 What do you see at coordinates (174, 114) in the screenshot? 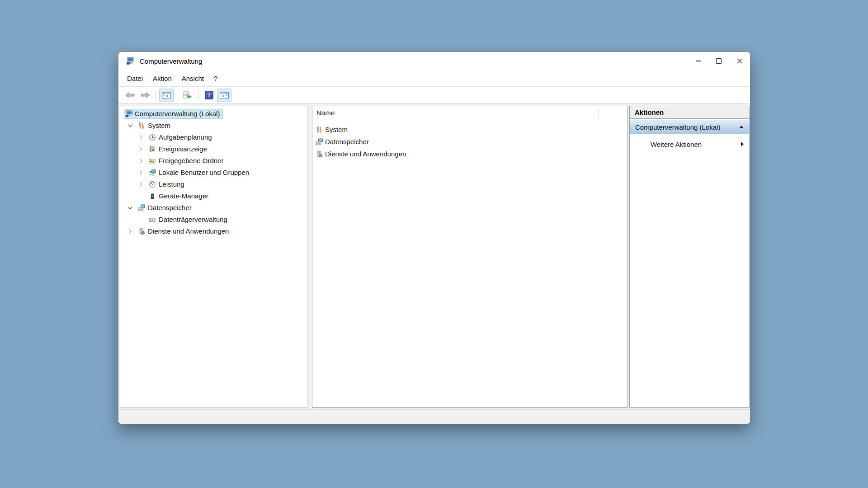
I see `tree-selection: Computerverwaltung (Lokal)` at bounding box center [174, 114].